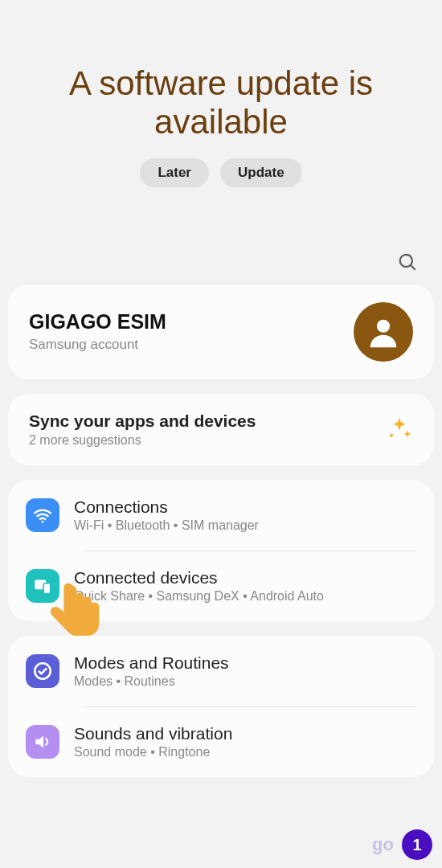 The height and width of the screenshot is (868, 442). I want to click on settings-item-connected-devices: Connected devices Quick Share • Samsung …, so click(221, 586).